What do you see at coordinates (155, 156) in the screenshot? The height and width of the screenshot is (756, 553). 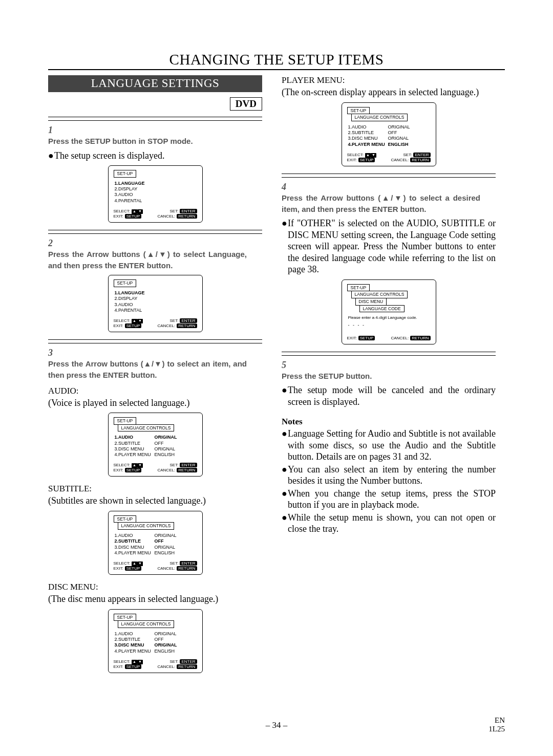 I see `step-1-body: ●The setup screen is displayed.` at bounding box center [155, 156].